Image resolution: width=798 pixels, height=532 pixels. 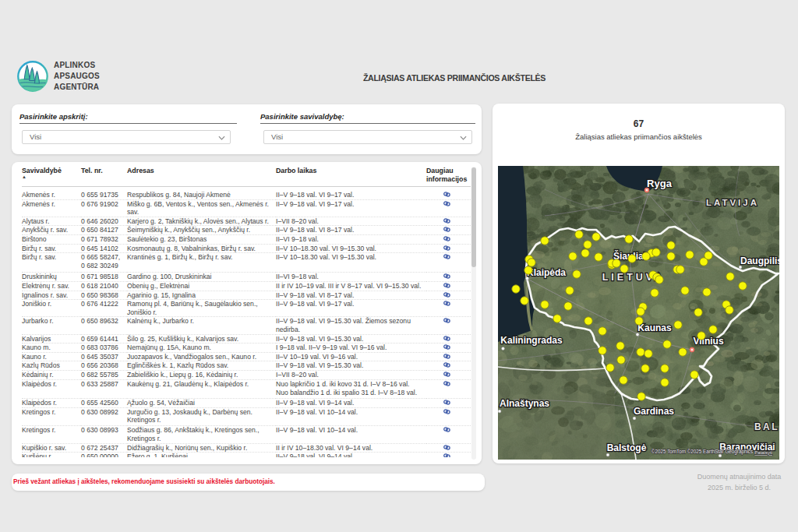 I want to click on svg-text: LATVIJA, so click(x=733, y=203).